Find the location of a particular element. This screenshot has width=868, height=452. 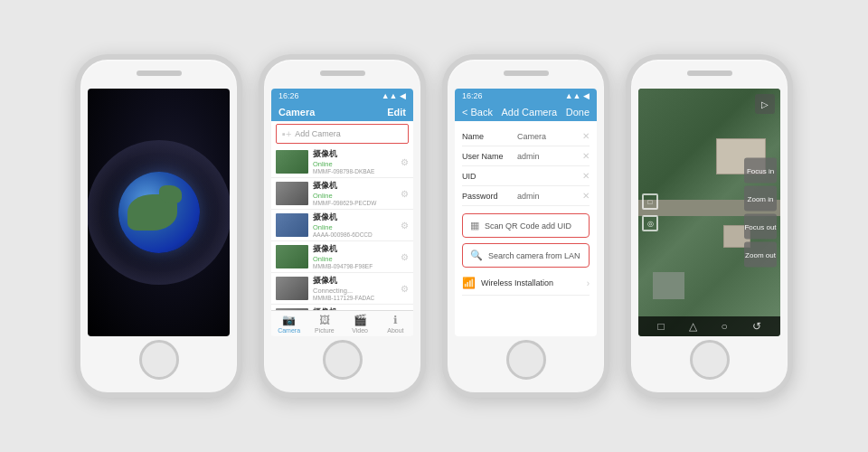

search-icon: 🔍 is located at coordinates (476, 255).